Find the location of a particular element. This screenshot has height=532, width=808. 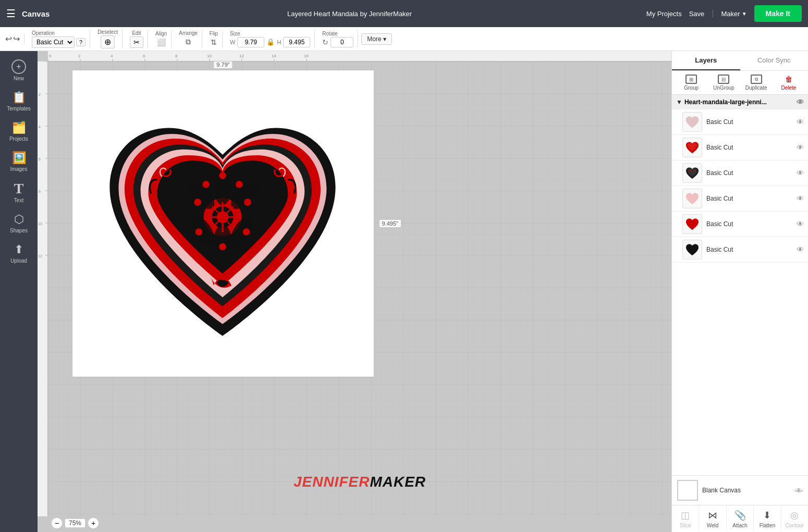

group-visibility-icon: 👁 is located at coordinates (800, 102).